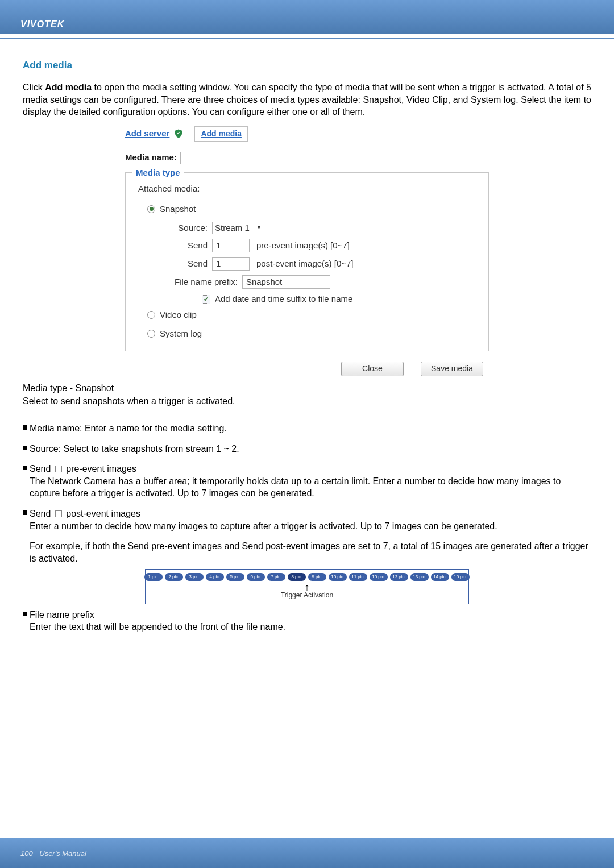 Image resolution: width=614 pixels, height=868 pixels. I want to click on prefix-row: File name prefix: Snapshot_, so click(327, 282).